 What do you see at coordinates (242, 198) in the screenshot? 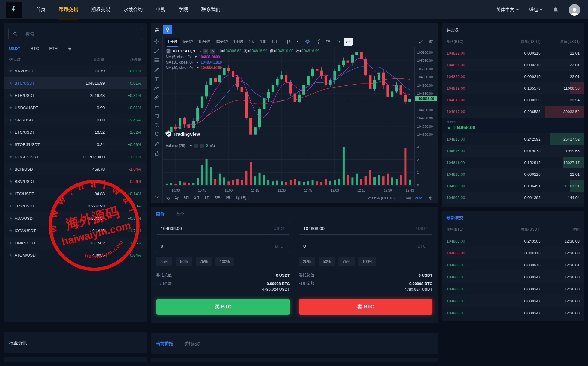
I see `range-前往到...: 前往到...` at bounding box center [242, 198].